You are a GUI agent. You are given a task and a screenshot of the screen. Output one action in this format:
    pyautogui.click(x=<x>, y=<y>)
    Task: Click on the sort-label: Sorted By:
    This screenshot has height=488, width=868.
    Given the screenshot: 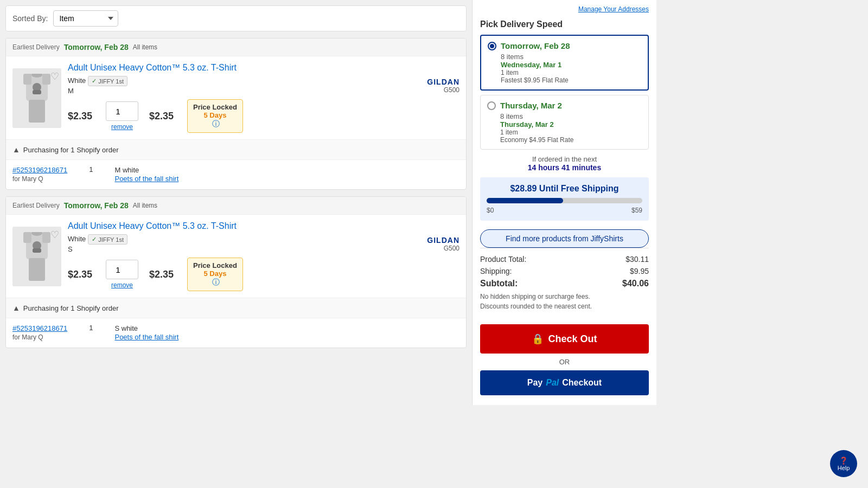 What is the action you would take?
    pyautogui.click(x=30, y=18)
    